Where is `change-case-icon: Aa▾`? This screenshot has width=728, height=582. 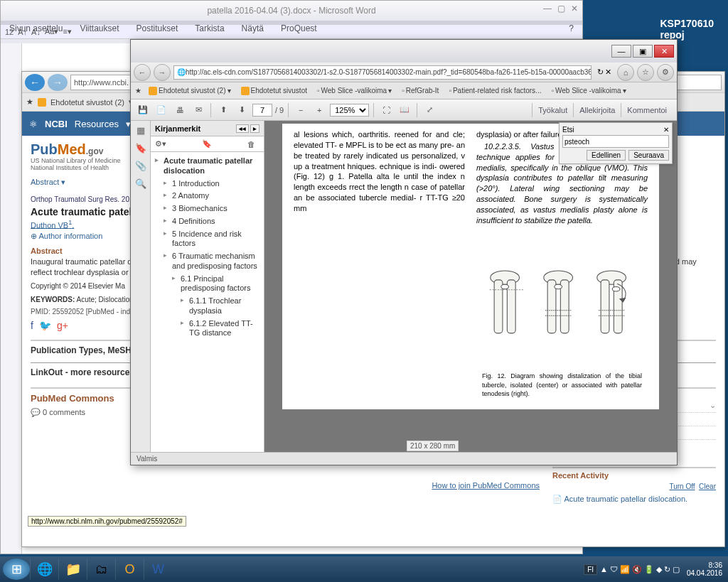
change-case-icon: Aa▾ is located at coordinates (51, 31).